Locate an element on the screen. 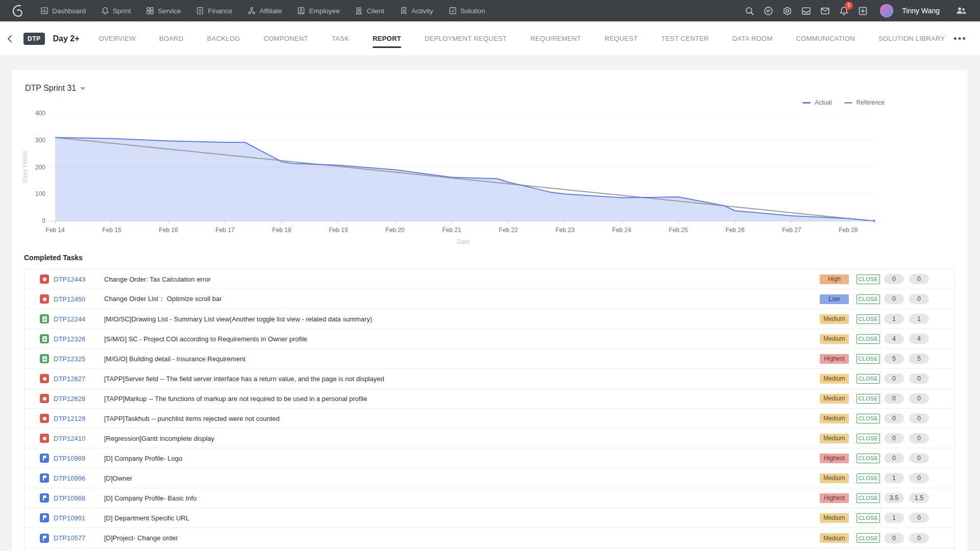 This screenshot has width=980, height=551. top-menu-item-activity: Activity is located at coordinates (416, 11).